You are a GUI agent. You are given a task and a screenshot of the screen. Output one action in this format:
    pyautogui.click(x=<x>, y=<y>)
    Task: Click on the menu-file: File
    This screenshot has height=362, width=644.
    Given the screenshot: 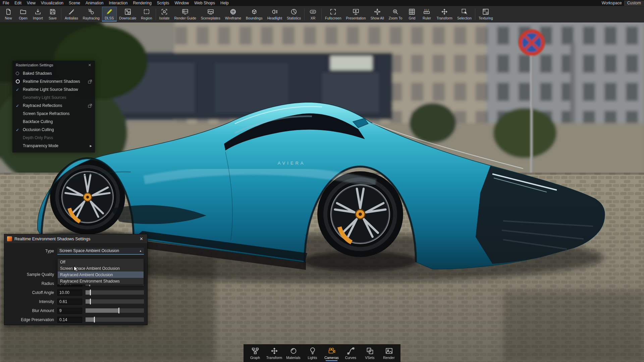 What is the action you would take?
    pyautogui.click(x=6, y=3)
    